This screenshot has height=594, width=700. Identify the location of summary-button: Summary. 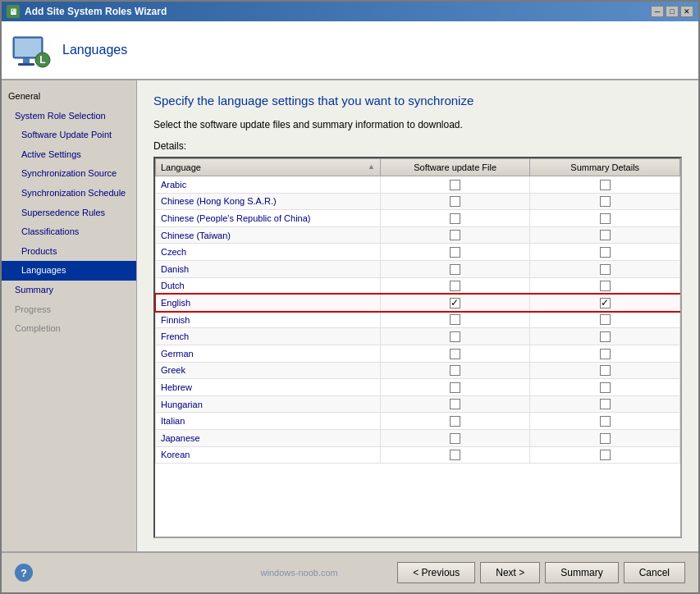
(581, 573).